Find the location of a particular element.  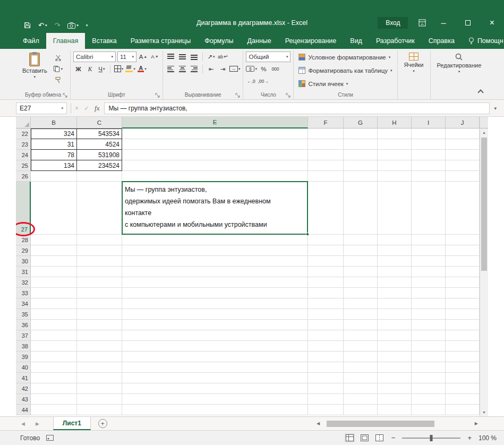

cell: 31 is located at coordinates (54, 144).